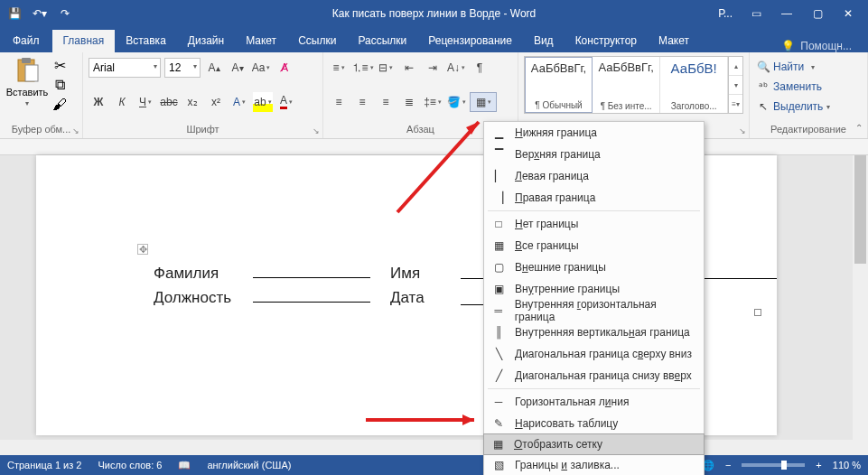 This screenshot has height=475, width=868. Describe the element at coordinates (263, 102) in the screenshot. I see `highlight-button: ab` at that location.